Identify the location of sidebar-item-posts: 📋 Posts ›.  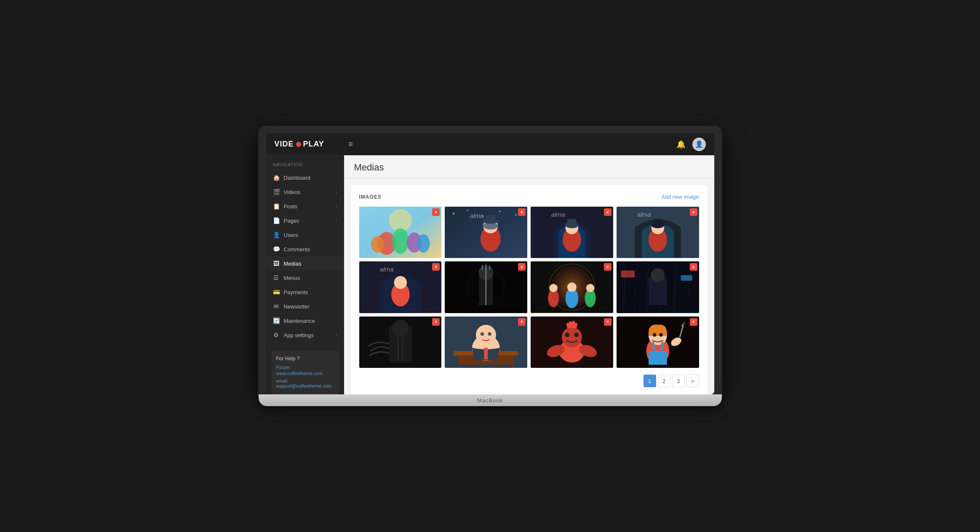
(305, 206).